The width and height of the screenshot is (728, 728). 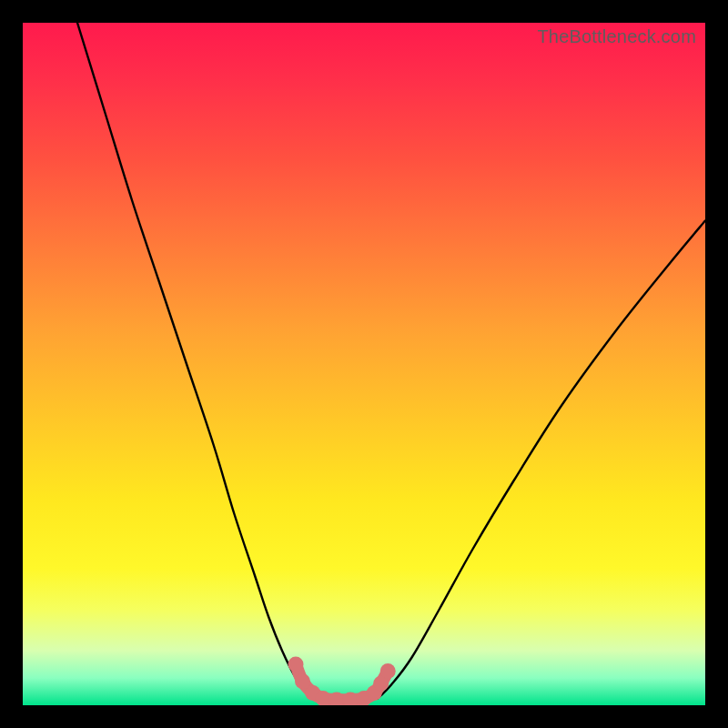 I want to click on bottom-highlight-dots, so click(x=342, y=682).